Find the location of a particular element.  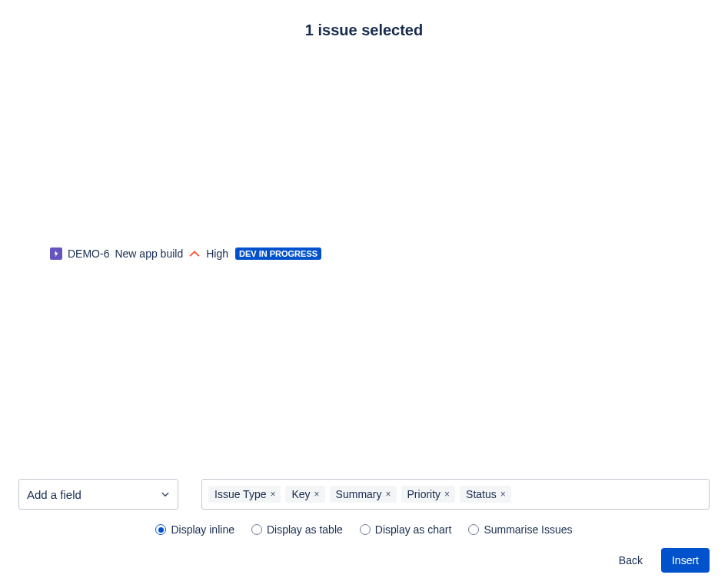

radio-label: Display as table is located at coordinates (304, 530).